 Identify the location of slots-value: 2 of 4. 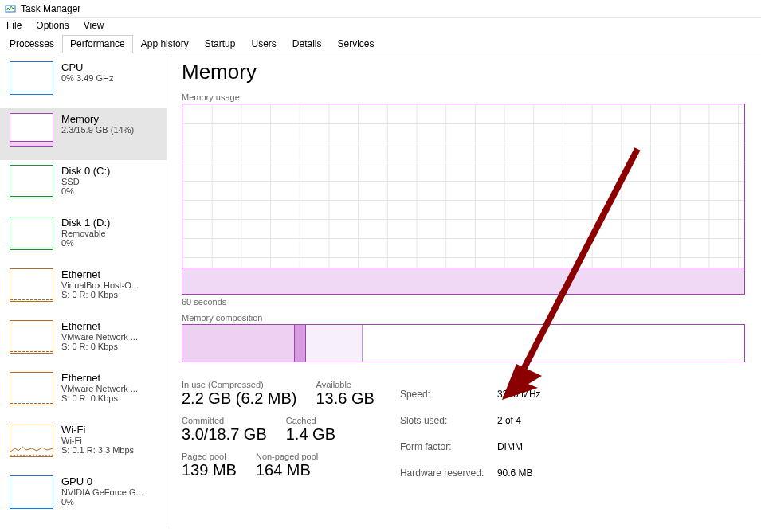
(521, 421).